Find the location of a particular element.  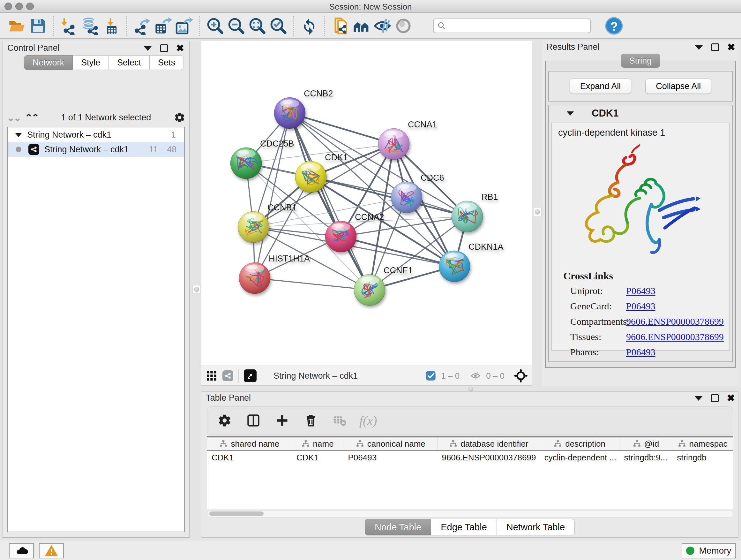

add-column-button is located at coordinates (282, 420).